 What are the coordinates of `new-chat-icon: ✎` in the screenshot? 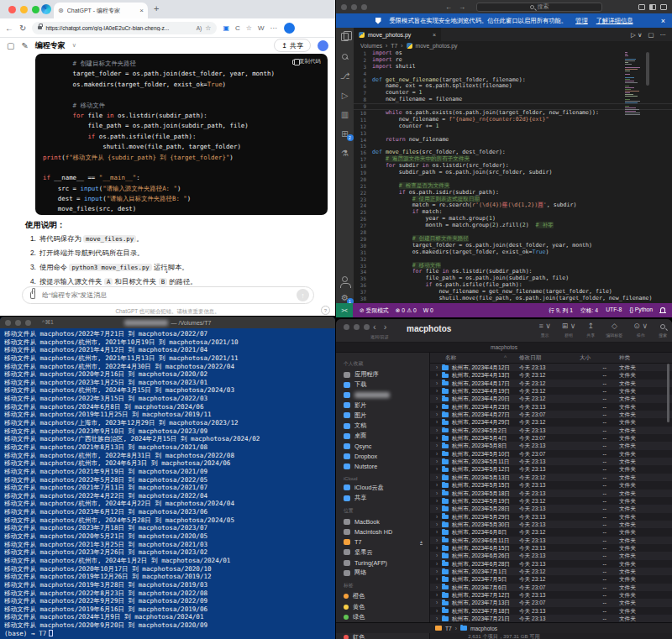 It's located at (24, 45).